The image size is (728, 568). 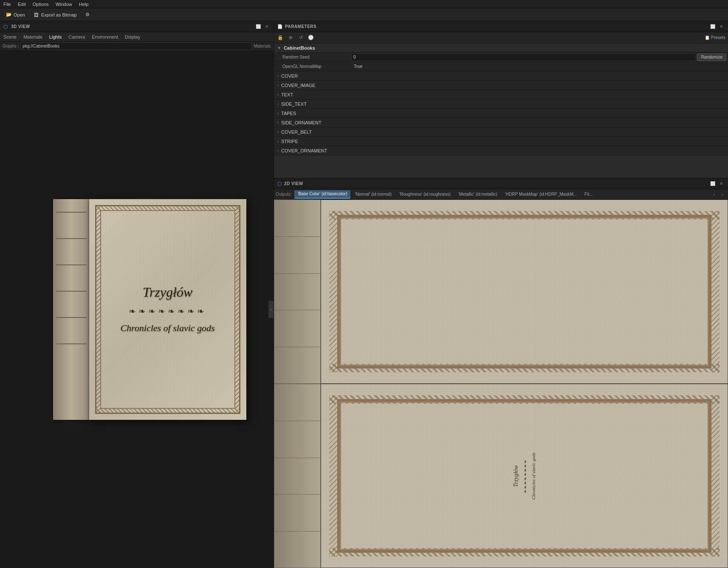 I want to click on stripe-row: › STRIPE, so click(x=501, y=141).